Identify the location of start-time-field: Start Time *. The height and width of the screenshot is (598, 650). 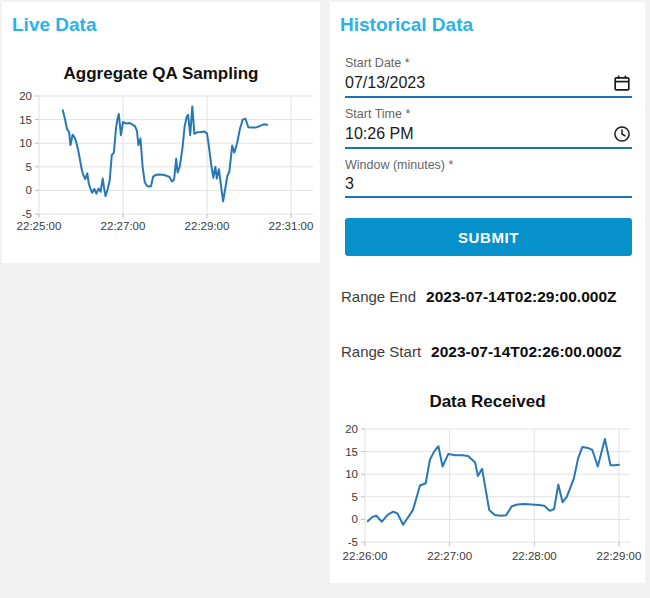
(488, 128).